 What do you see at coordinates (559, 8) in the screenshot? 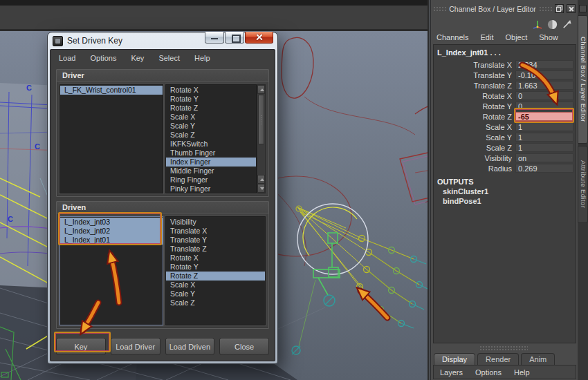
I see `restore-panel-icon` at bounding box center [559, 8].